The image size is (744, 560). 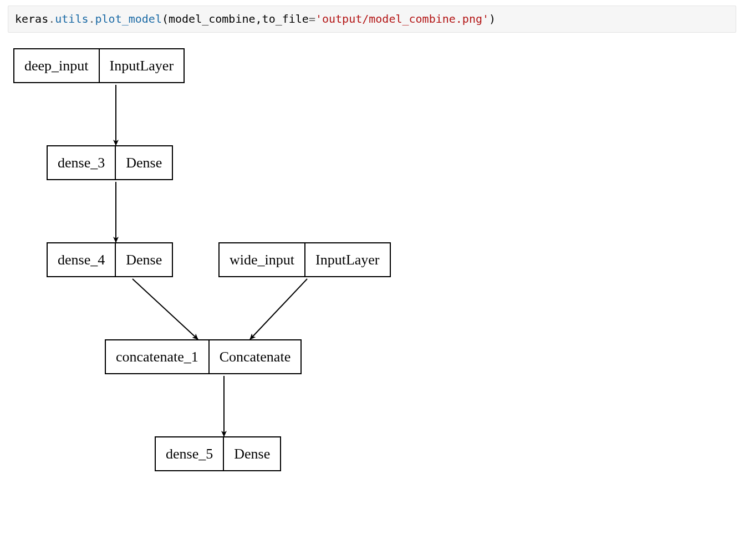 What do you see at coordinates (262, 259) in the screenshot?
I see `layer-name: wide_input` at bounding box center [262, 259].